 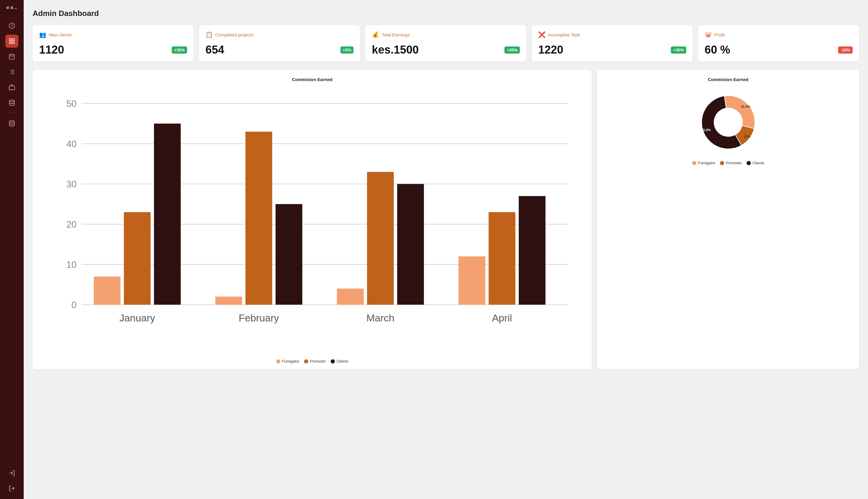 I want to click on bar-chart-legend: FumigatorPromoterClients, so click(x=312, y=361).